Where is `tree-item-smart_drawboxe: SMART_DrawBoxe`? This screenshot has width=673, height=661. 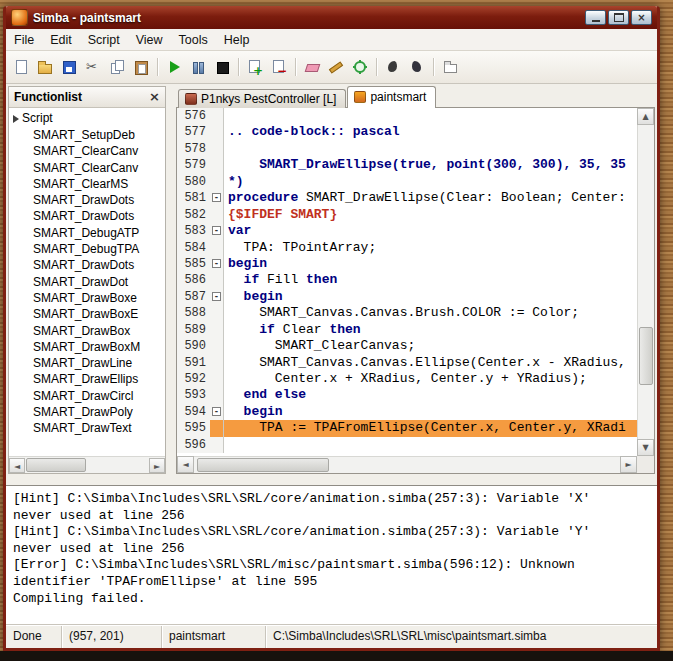
tree-item-smart_drawboxe: SMART_DrawBoxe is located at coordinates (87, 298).